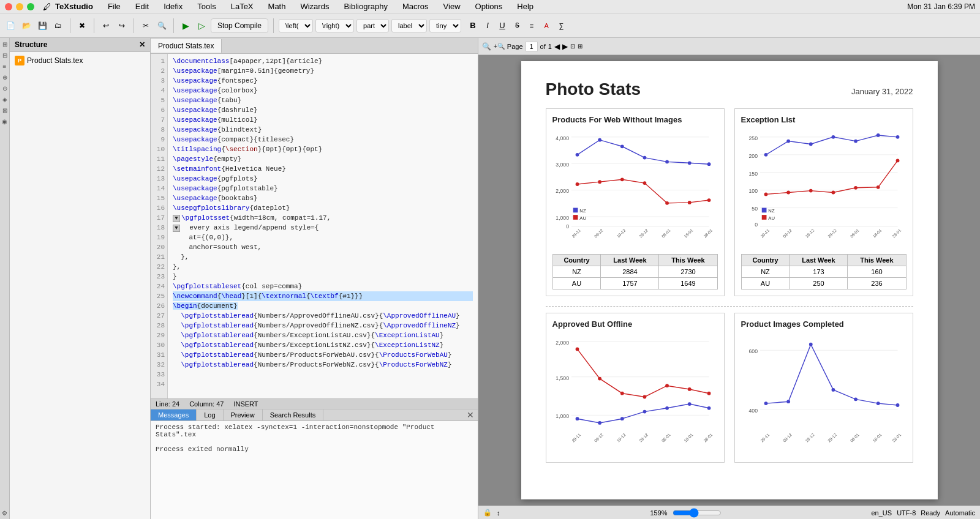  What do you see at coordinates (114, 6) in the screenshot?
I see `menu-file: File` at bounding box center [114, 6].